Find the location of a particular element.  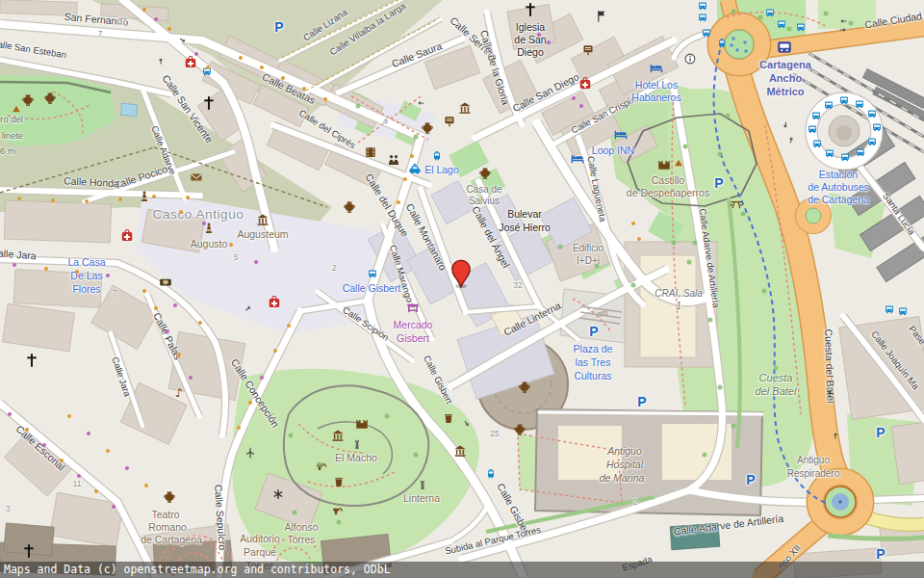

label-antiguo: Antiguo is located at coordinates (625, 451).